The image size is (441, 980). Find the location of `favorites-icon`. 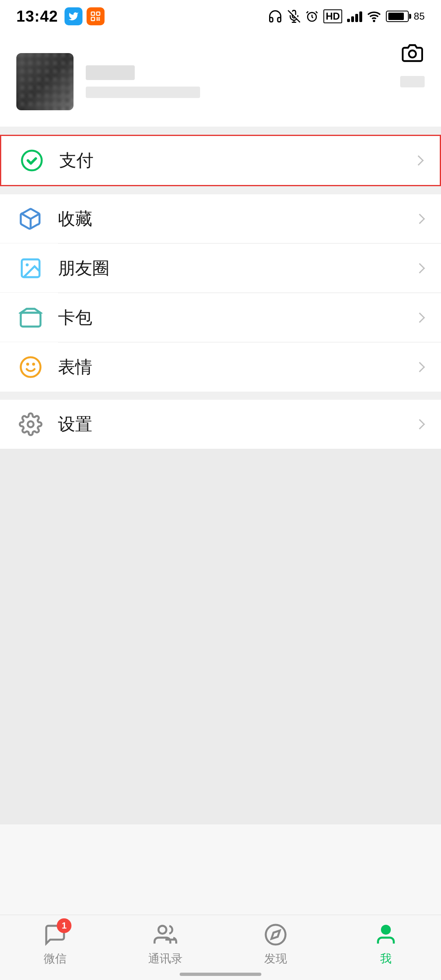

favorites-icon is located at coordinates (31, 219).